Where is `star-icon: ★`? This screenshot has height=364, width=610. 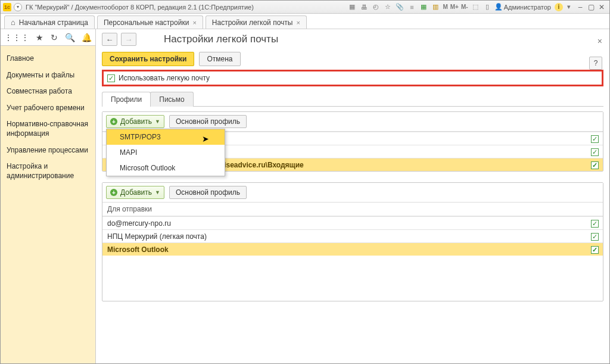 star-icon: ★ is located at coordinates (39, 38).